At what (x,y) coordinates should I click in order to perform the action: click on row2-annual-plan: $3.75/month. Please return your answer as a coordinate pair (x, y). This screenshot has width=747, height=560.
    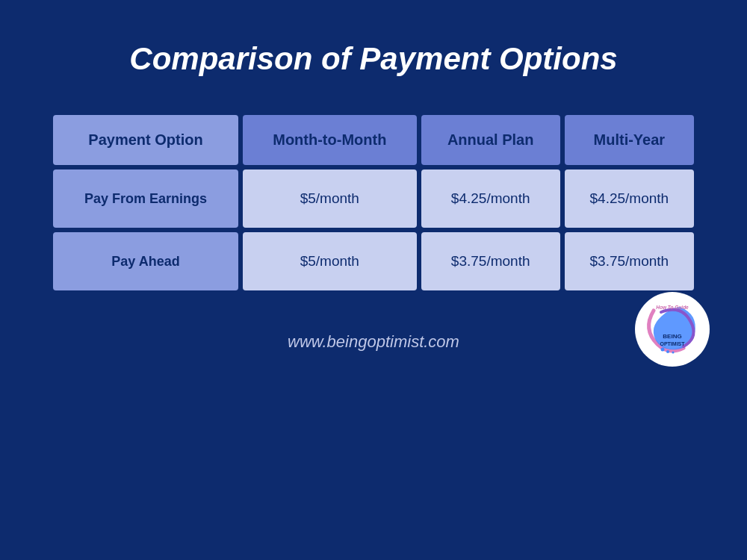
    Looking at the image, I should click on (491, 261).